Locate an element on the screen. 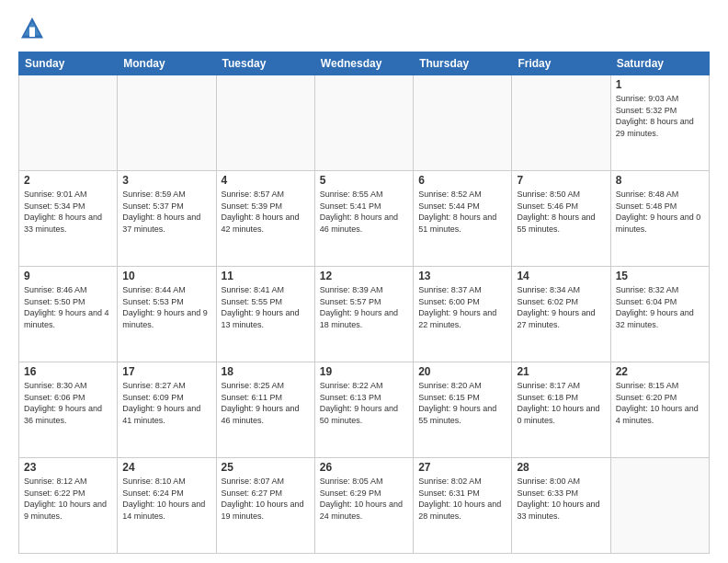 The height and width of the screenshot is (563, 728). day-number: 6 is located at coordinates (462, 180).